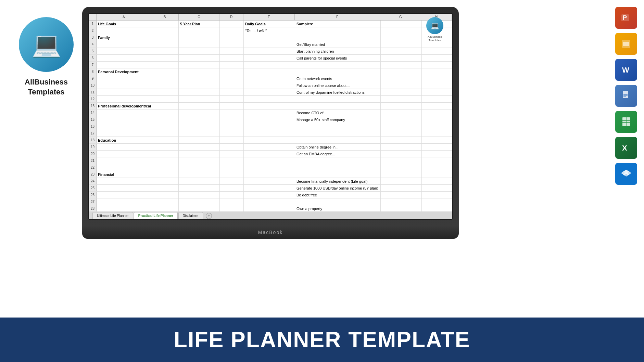  I want to click on tab-disclaimer: Disclaimer, so click(191, 216).